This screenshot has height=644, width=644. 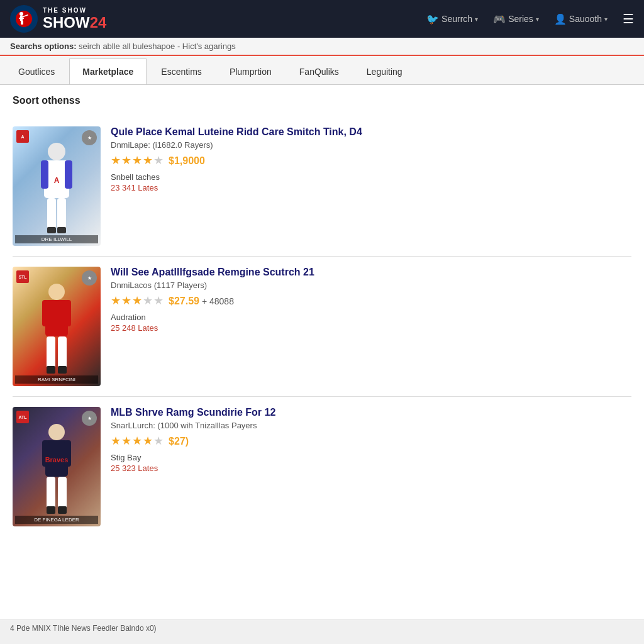 What do you see at coordinates (179, 441) in the screenshot?
I see `listing-price-3: $27)` at bounding box center [179, 441].